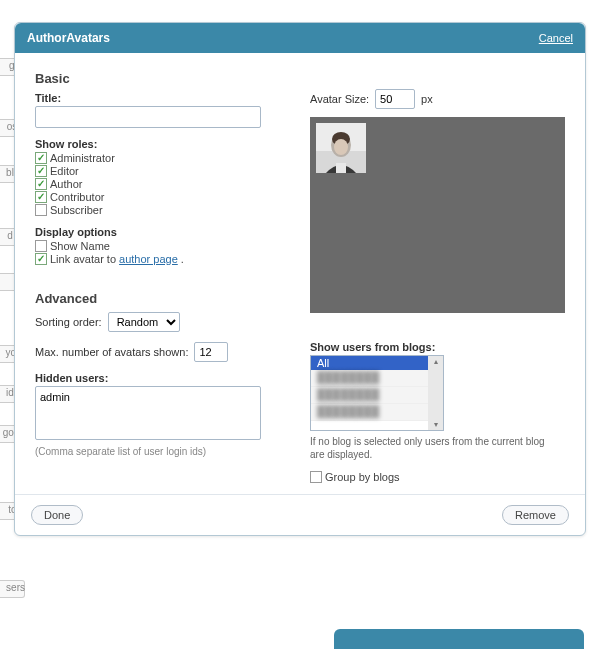 The height and width of the screenshot is (651, 600). I want to click on role-label: Editor, so click(64, 171).